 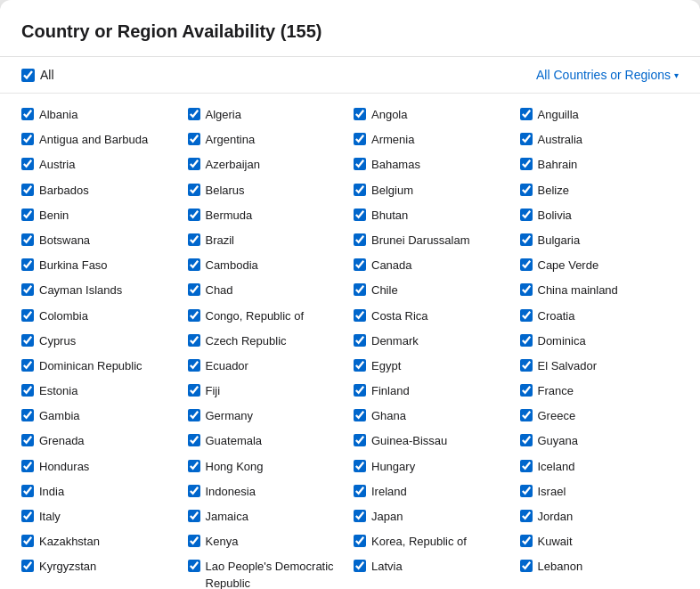 What do you see at coordinates (433, 191) in the screenshot?
I see `list-item: Belgium` at bounding box center [433, 191].